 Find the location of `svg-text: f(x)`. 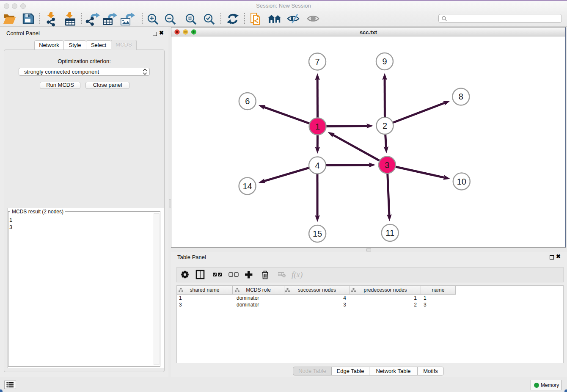

svg-text: f(x) is located at coordinates (297, 275).